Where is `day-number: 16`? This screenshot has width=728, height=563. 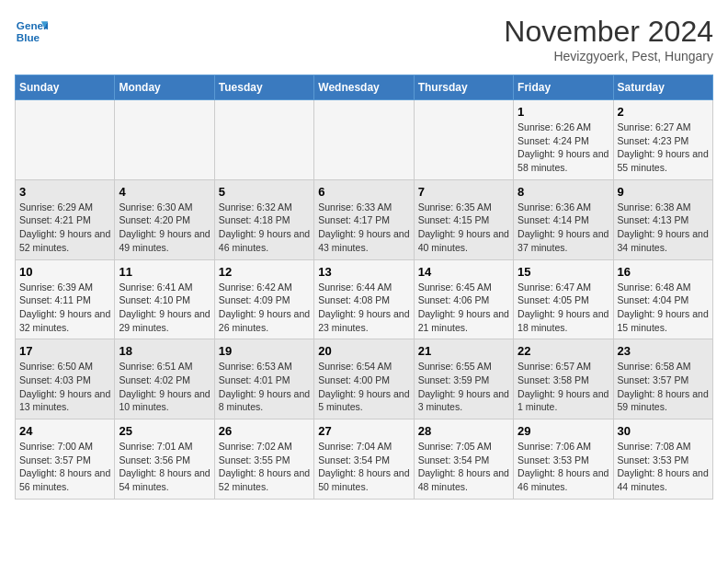 day-number: 16 is located at coordinates (664, 272).